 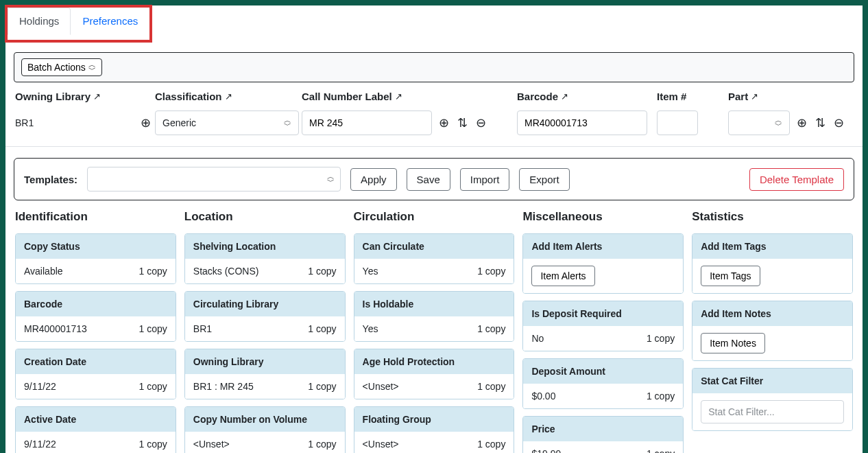 What do you see at coordinates (586, 96) in the screenshot?
I see `hdr-barcode: Barcode ↗` at bounding box center [586, 96].